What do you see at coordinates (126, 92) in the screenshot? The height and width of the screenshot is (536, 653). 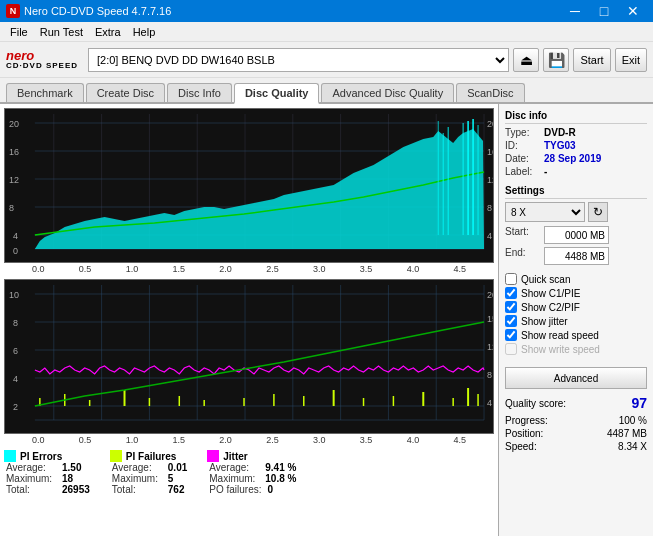 I see `tab-create-disc: Create Disc` at bounding box center [126, 92].